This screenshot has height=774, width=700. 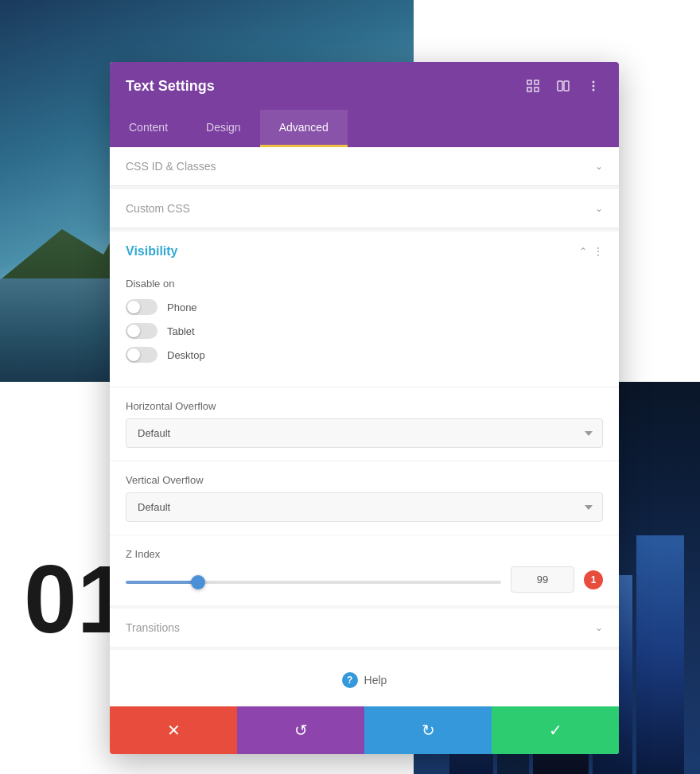 I want to click on undo-icon: ↺, so click(x=301, y=730).